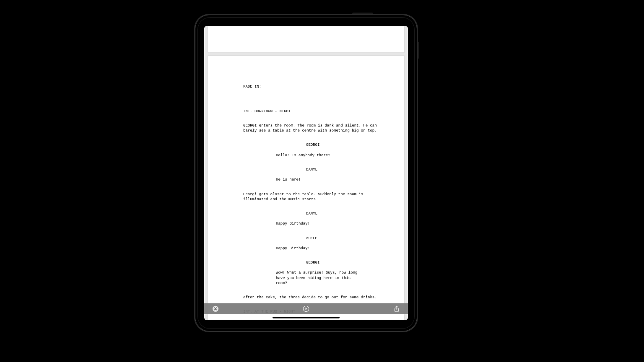 The height and width of the screenshot is (362, 644). I want to click on script-body: FADE IN: INT. DOWNTOWN - NIGHT GEORGI en…, so click(311, 199).